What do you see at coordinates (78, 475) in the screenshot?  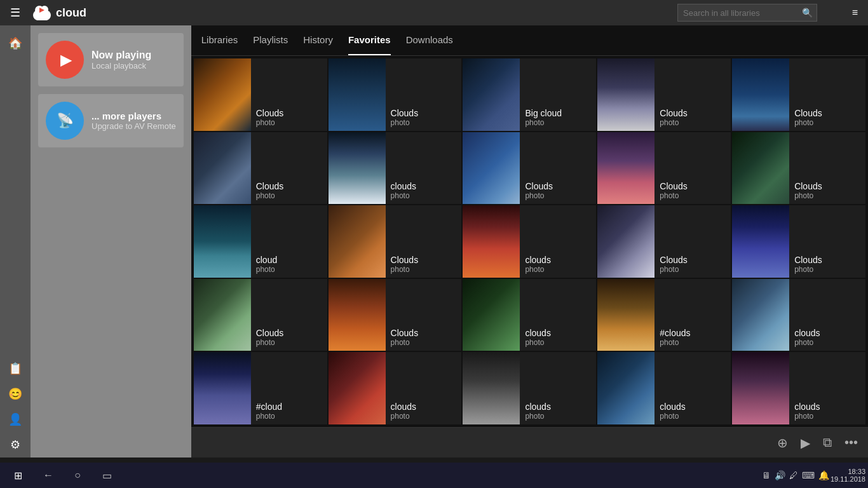 I see `taskbar-search-button: ○` at bounding box center [78, 475].